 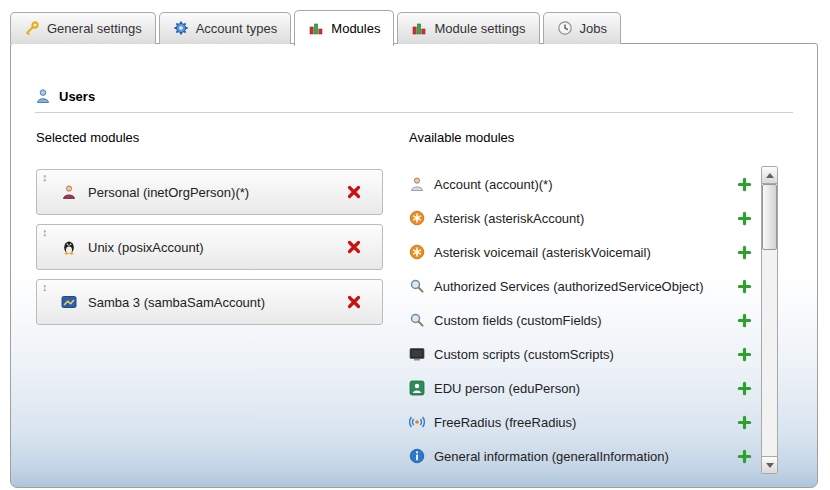 I want to click on tab-label: Account types, so click(x=237, y=28).